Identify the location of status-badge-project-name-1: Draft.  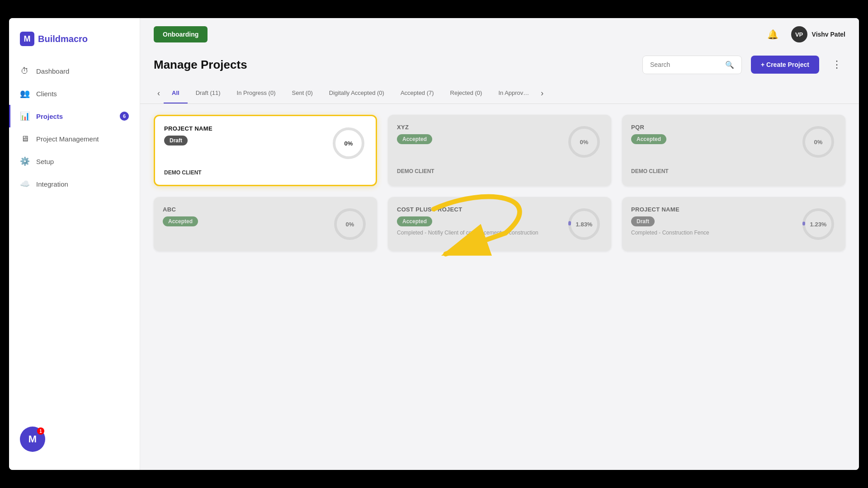
(176, 141).